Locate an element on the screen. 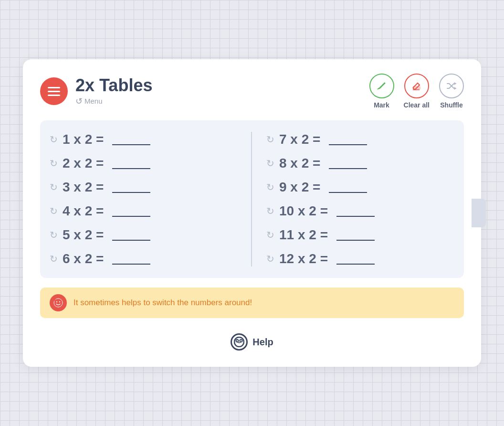  problem-text: 7 x 2 = is located at coordinates (300, 139).